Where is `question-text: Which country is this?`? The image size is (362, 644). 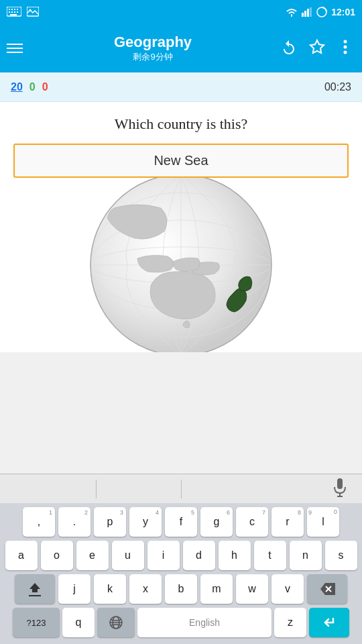
question-text: Which country is this? is located at coordinates (181, 124).